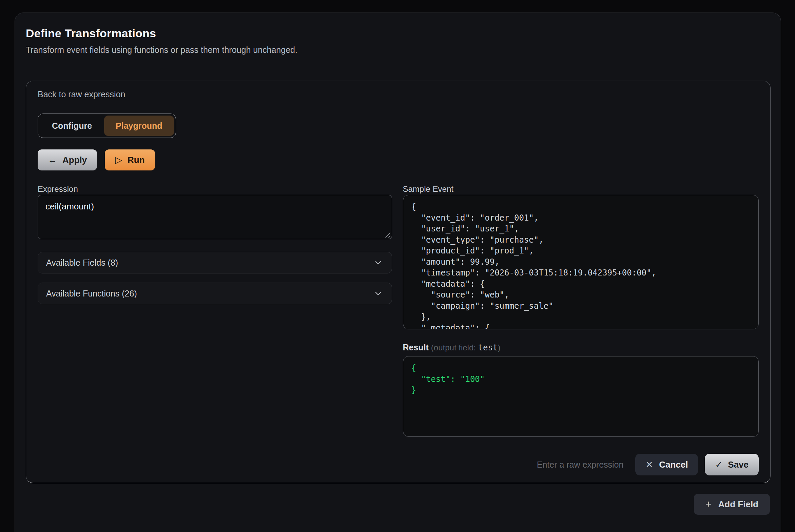 This screenshot has width=795, height=532. Describe the element at coordinates (581, 262) in the screenshot. I see `sample-event-json: { "event_id": "order_001", "user_id": "u…` at that location.